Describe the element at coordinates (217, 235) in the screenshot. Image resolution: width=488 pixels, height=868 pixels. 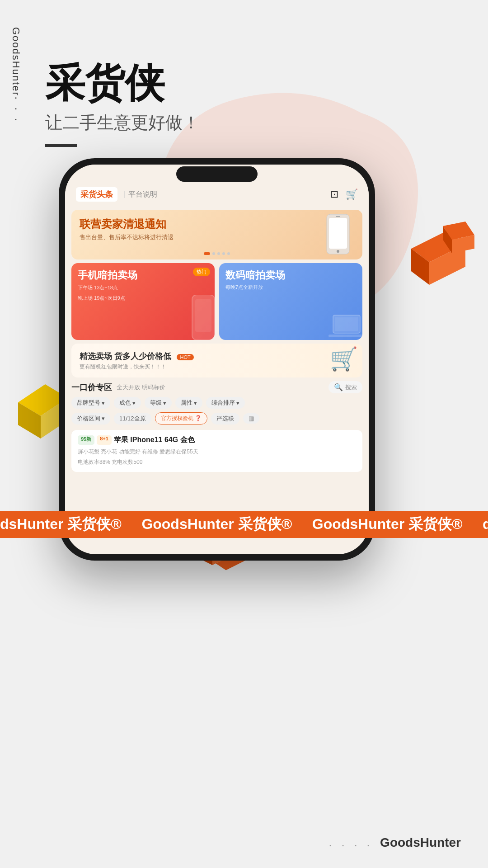
I see `top-banner: 联营卖家清退通知 售出台量、售后率不达标将进行清退` at that location.